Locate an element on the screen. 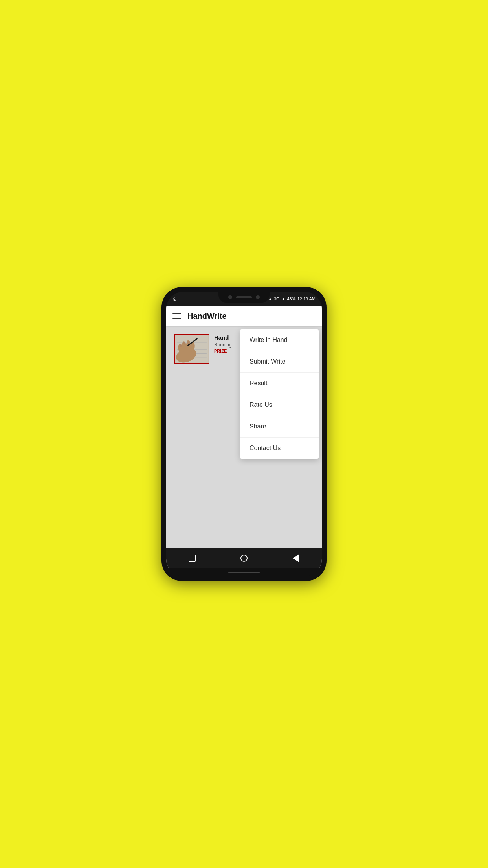 The height and width of the screenshot is (868, 488). menu-item-contact-us: Contact Us is located at coordinates (279, 448).